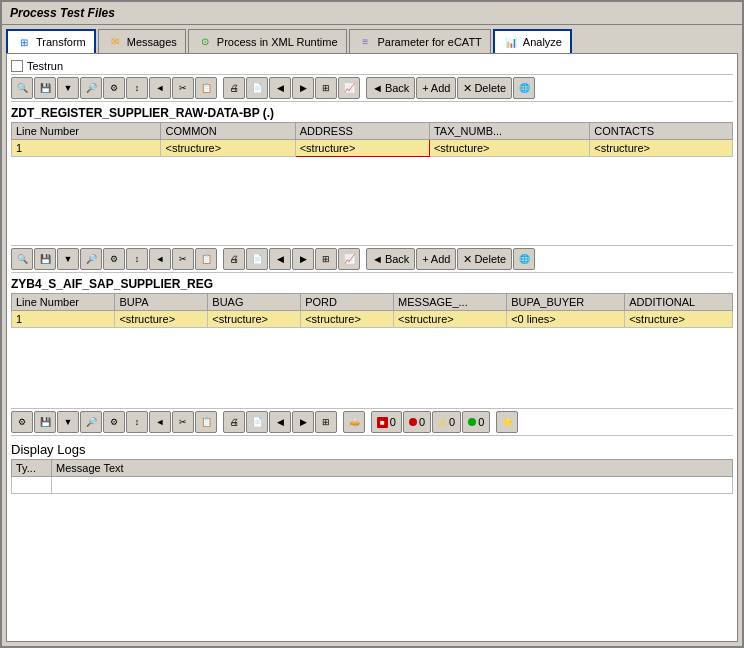 The image size is (744, 648). Describe the element at coordinates (278, 42) in the screenshot. I see `tab-process-xml-label: Process in XML Runtime` at that location.